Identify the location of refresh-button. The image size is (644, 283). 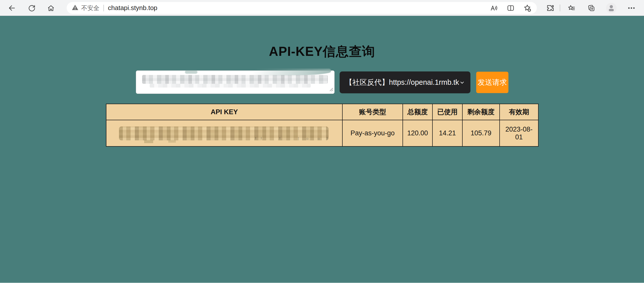
(32, 8).